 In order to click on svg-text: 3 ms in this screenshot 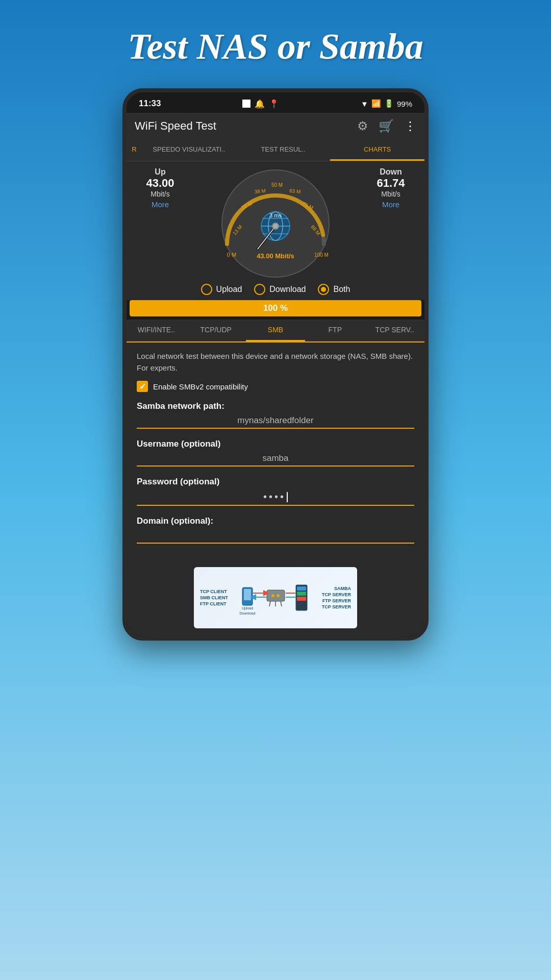, I will do `click(276, 215)`.